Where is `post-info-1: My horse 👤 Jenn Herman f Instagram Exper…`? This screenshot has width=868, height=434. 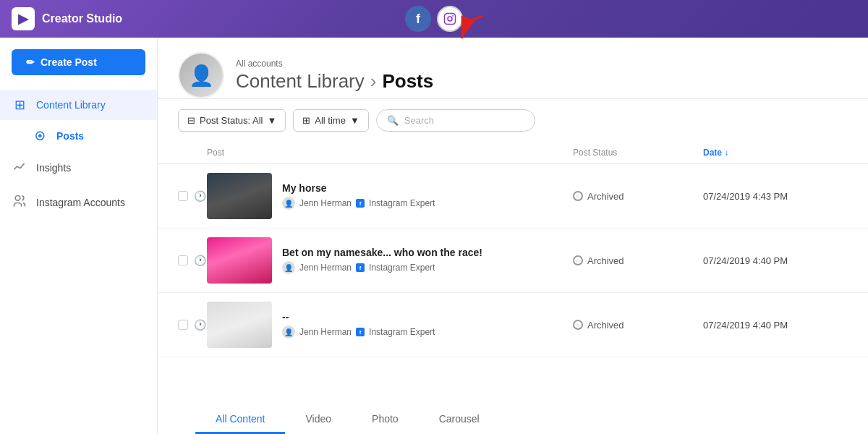 post-info-1: My horse 👤 Jenn Herman f Instagram Exper… is located at coordinates (427, 196).